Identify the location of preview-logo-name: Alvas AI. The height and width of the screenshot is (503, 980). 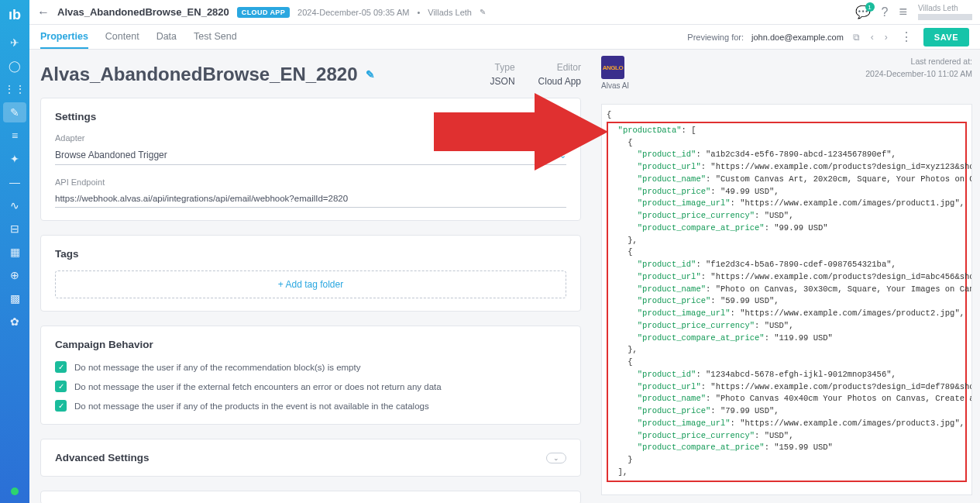
(615, 85).